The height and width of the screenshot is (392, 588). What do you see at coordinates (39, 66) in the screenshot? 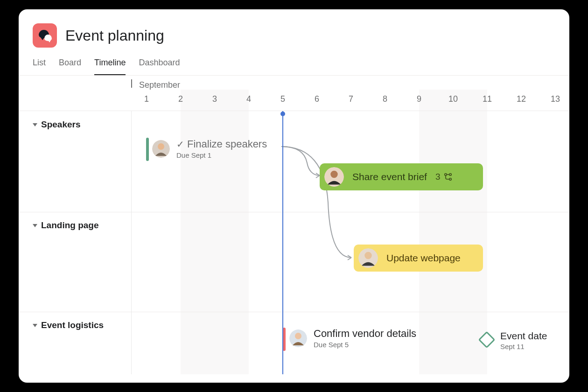
I see `tab-list: List` at bounding box center [39, 66].